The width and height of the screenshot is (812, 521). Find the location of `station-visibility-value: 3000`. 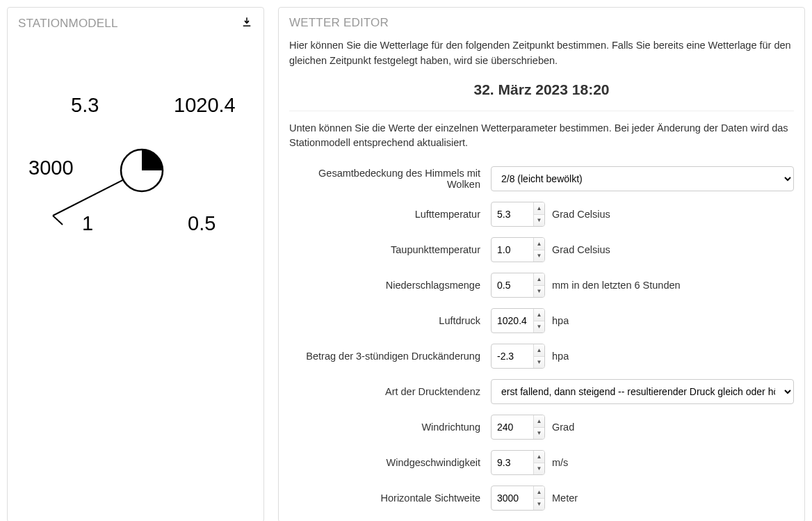

station-visibility-value: 3000 is located at coordinates (51, 168).